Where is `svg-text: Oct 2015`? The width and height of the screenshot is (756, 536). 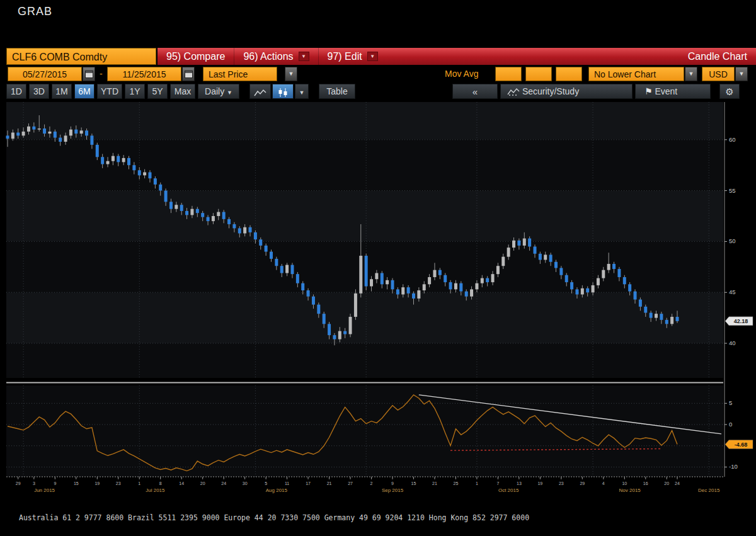 svg-text: Oct 2015 is located at coordinates (509, 490).